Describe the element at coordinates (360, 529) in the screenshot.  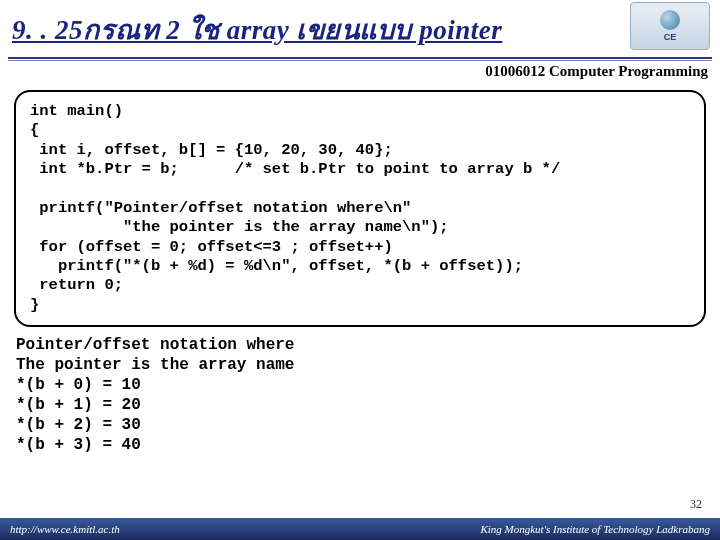
I see `footer-bar: http://www.ce.kmitl.ac.th King Mongkut's…` at that location.